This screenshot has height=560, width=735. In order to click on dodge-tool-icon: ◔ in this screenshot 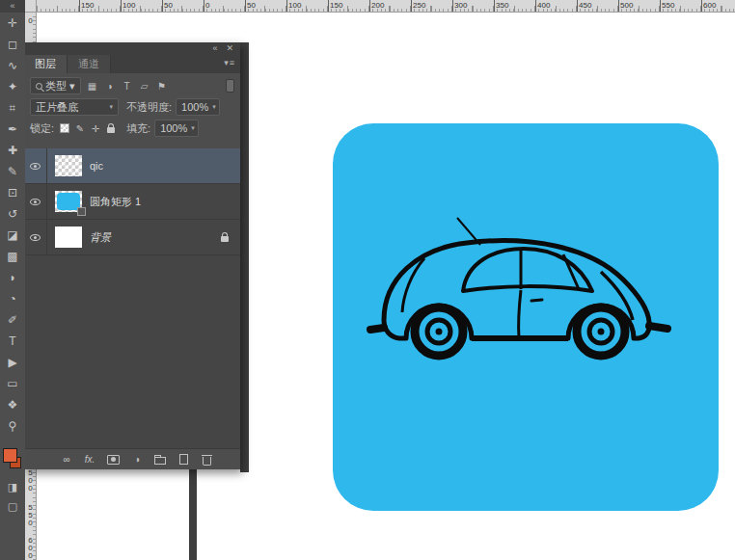, I will do `click(13, 299)`.